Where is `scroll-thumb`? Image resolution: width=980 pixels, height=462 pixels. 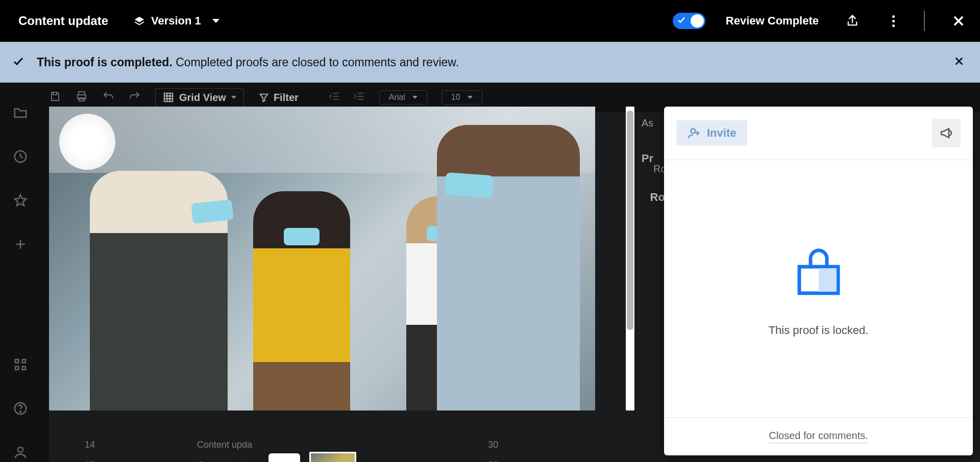 scroll-thumb is located at coordinates (630, 220).